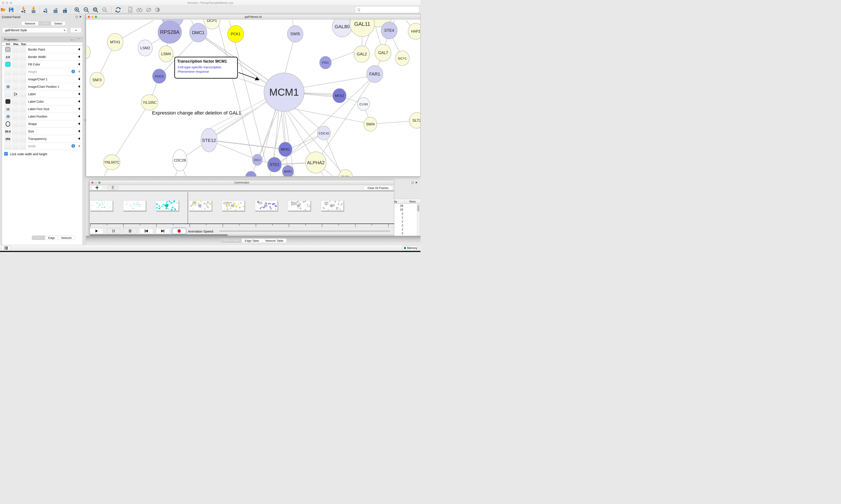 This screenshot has height=504, width=841. Describe the element at coordinates (115, 42) in the screenshot. I see `network-node: MTH1` at that location.